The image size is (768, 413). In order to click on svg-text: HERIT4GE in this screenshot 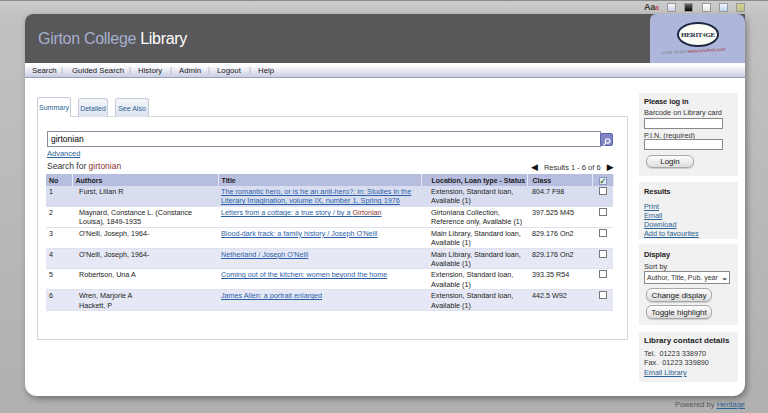, I will do `click(698, 35)`.